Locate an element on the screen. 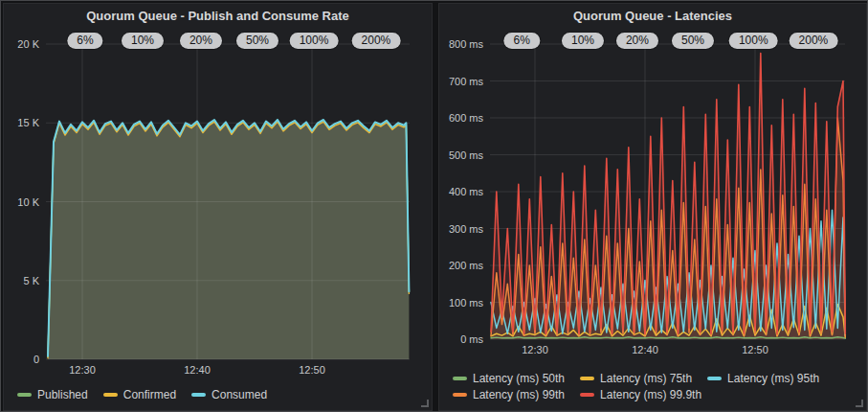 This screenshot has width=868, height=412. legend-label: Latency (ms) 95th is located at coordinates (773, 378).